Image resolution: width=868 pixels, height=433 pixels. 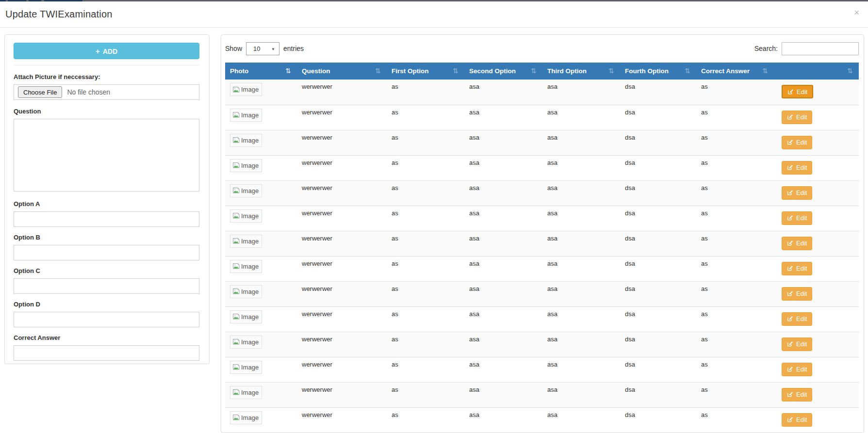 What do you see at coordinates (107, 286) in the screenshot?
I see `option-c-input` at bounding box center [107, 286].